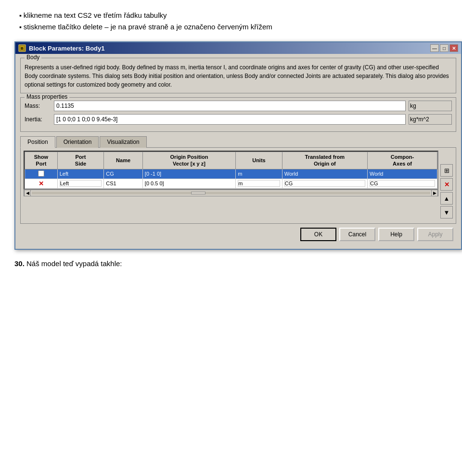  Describe the element at coordinates (402, 174) in the screenshot. I see `row-1-component: World` at that location.